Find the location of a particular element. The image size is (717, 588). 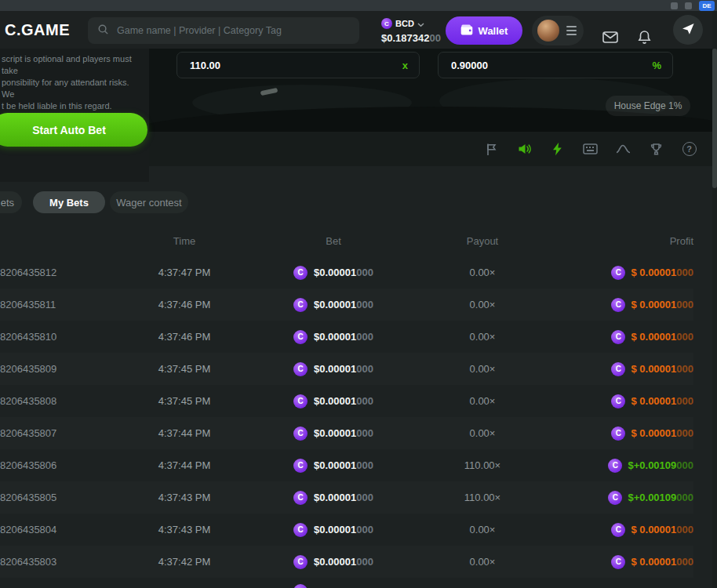

payout-suffix: x is located at coordinates (405, 66).